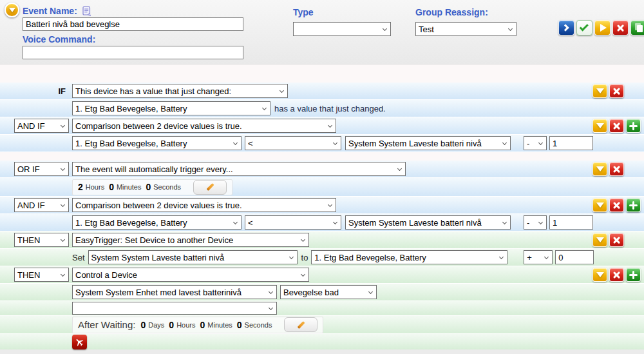 The image size is (644, 354). What do you see at coordinates (86, 12) in the screenshot?
I see `note-icon` at bounding box center [86, 12].